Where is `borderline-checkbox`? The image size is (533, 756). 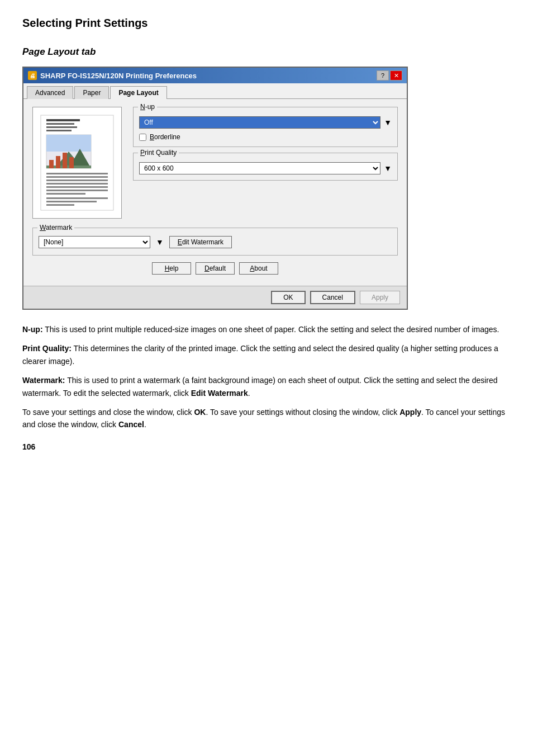 borderline-checkbox is located at coordinates (143, 138).